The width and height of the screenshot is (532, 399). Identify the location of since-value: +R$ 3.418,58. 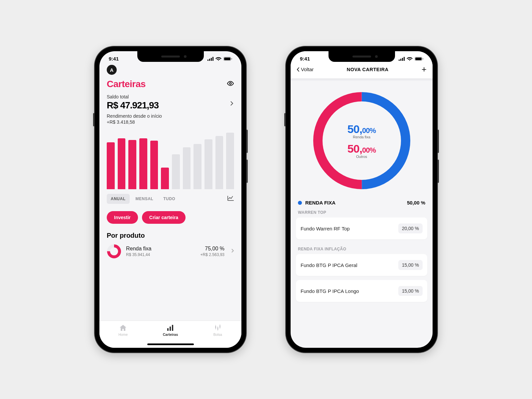
(170, 122).